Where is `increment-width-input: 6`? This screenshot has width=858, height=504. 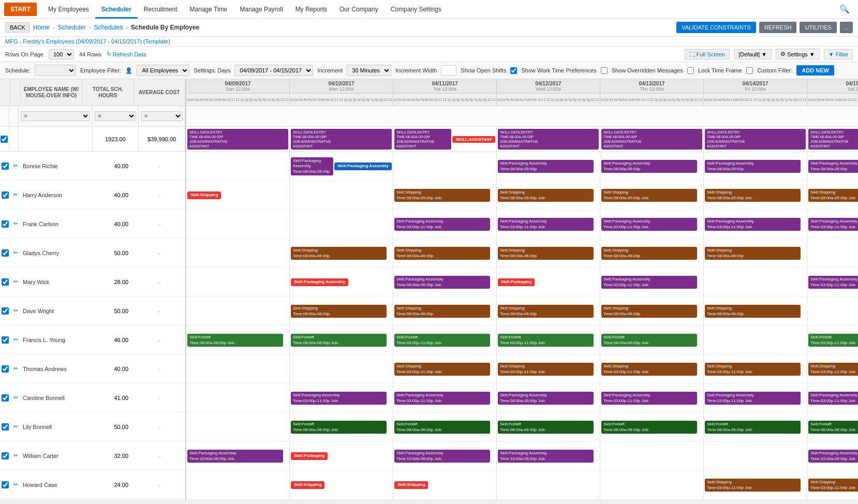
increment-width-input: 6 is located at coordinates (449, 70).